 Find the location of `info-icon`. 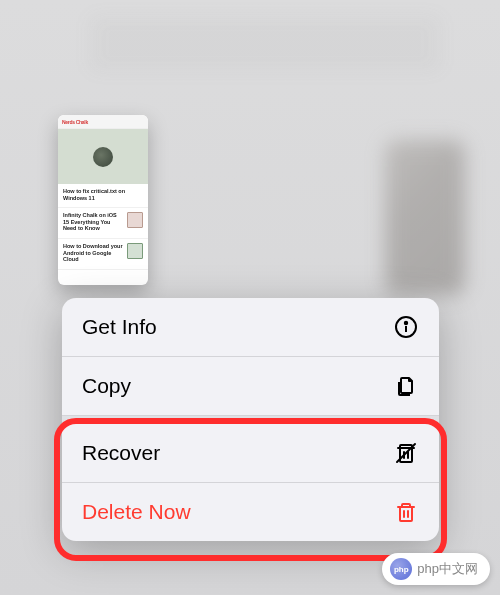

info-icon is located at coordinates (406, 327).